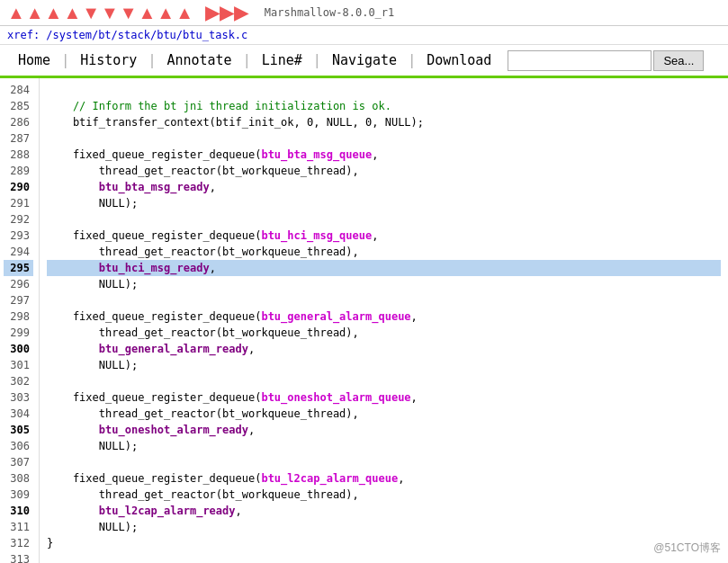 The height and width of the screenshot is (563, 728). I want to click on nav-bar: Home | History | Annotate | Line# | Navi…, so click(364, 61).